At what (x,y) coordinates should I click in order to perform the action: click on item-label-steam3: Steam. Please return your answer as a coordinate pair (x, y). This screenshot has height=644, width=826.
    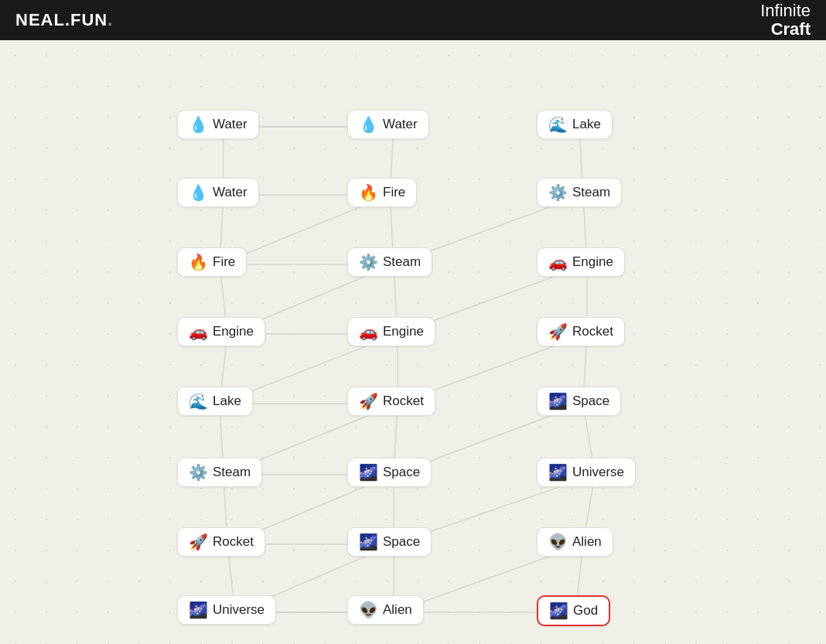
    Looking at the image, I should click on (232, 472).